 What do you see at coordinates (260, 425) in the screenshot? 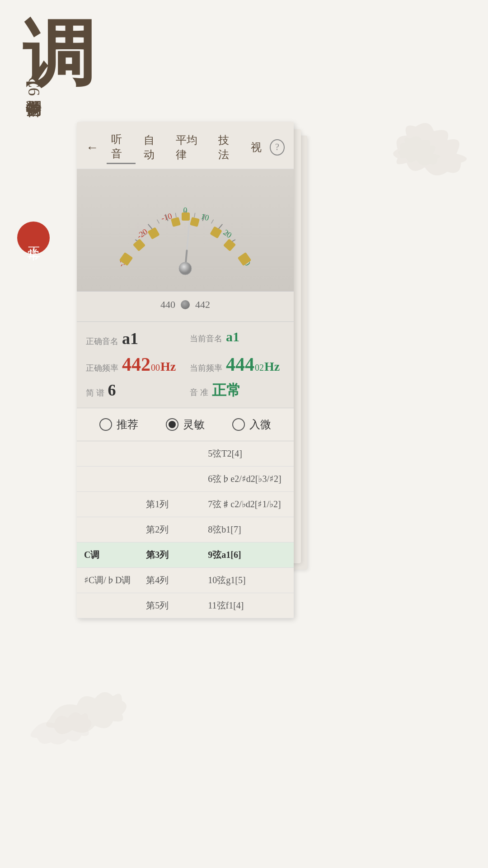
I see `radio-fine-label: 入微` at bounding box center [260, 425].